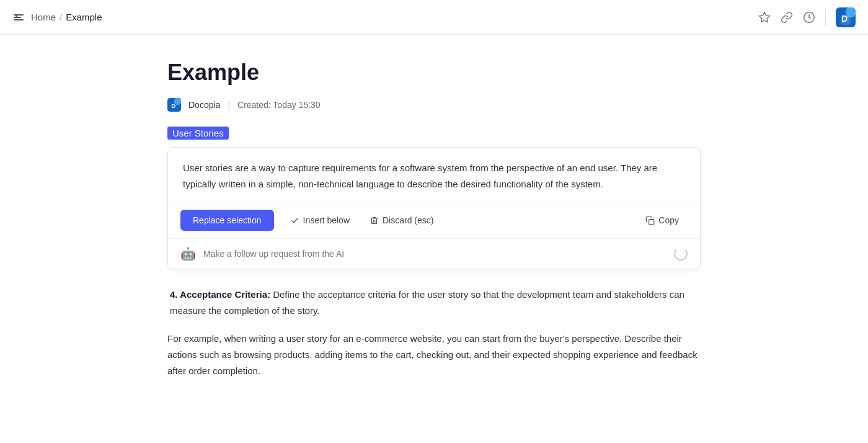 This screenshot has height=443, width=868. What do you see at coordinates (434, 221) in the screenshot?
I see `ai-actions-bar: Replace selection Insert below Discard (…` at bounding box center [434, 221].